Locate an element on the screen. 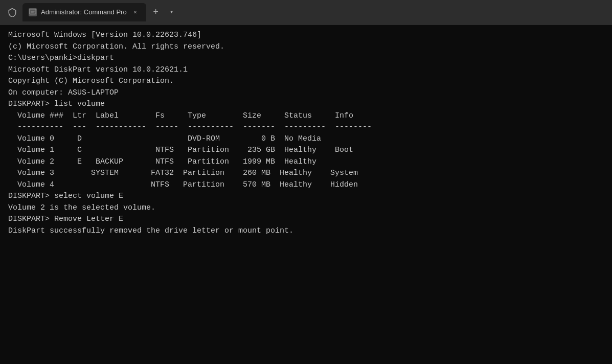 The image size is (612, 364). terminal-line: Volume 4 NTFS Partition 570 MB Healthy H… is located at coordinates (306, 185).